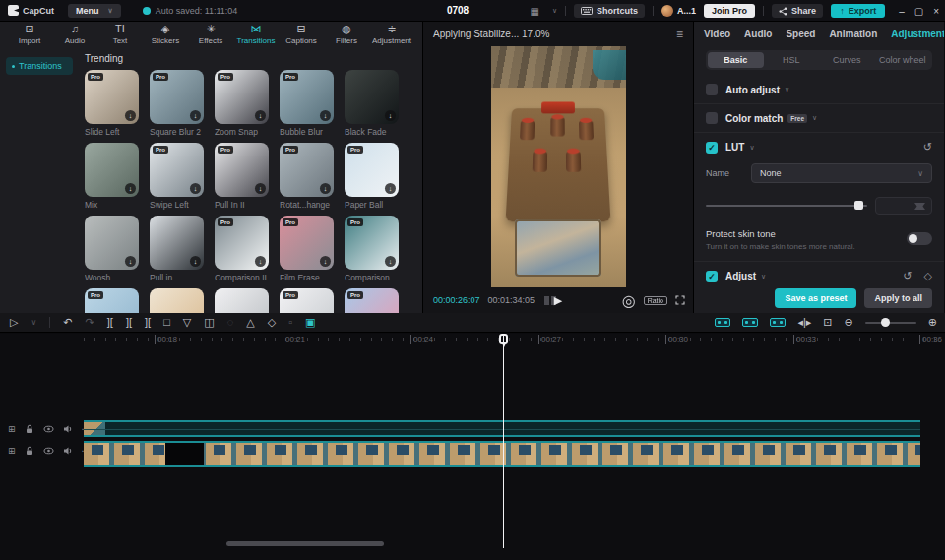 This screenshot has width=945, height=560. What do you see at coordinates (177, 176) in the screenshot?
I see `transition-item-swipe-left: Pro↓Swipe Left` at bounding box center [177, 176].